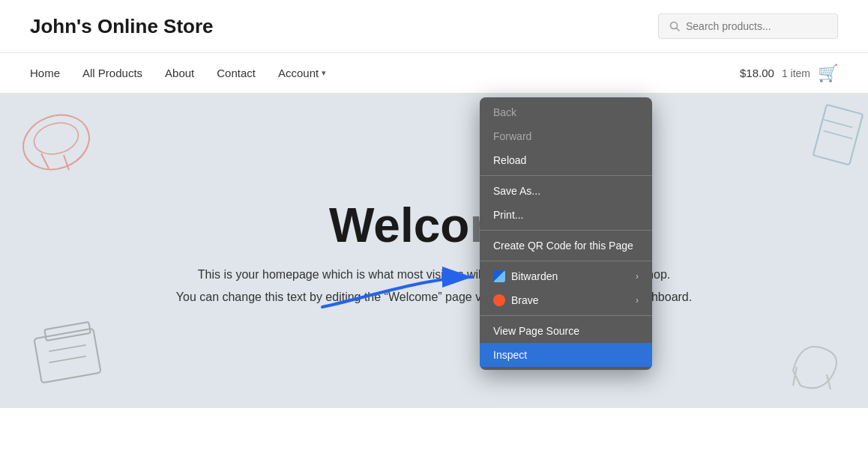 The width and height of the screenshot is (868, 453). I want to click on account-chevron-icon: ▾, so click(324, 73).